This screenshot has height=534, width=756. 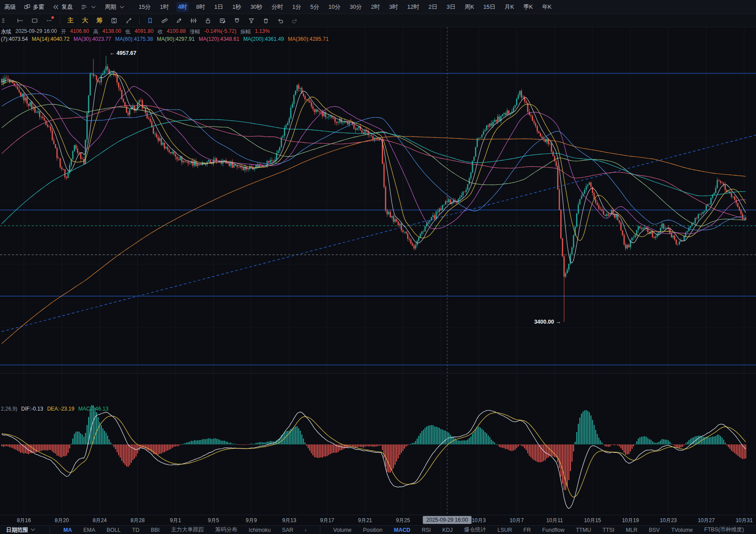 I want to click on axis-label-17: 10月27, so click(x=706, y=521).